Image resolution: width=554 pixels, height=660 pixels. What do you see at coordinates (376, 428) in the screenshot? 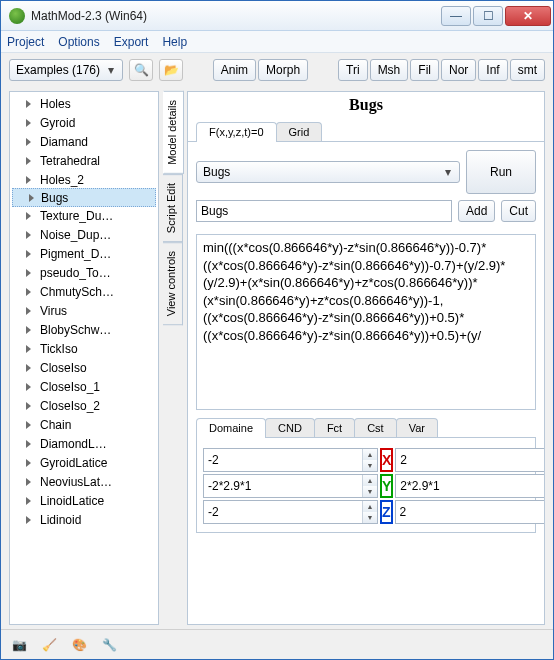
I see `tab-cst: Cst` at bounding box center [376, 428].